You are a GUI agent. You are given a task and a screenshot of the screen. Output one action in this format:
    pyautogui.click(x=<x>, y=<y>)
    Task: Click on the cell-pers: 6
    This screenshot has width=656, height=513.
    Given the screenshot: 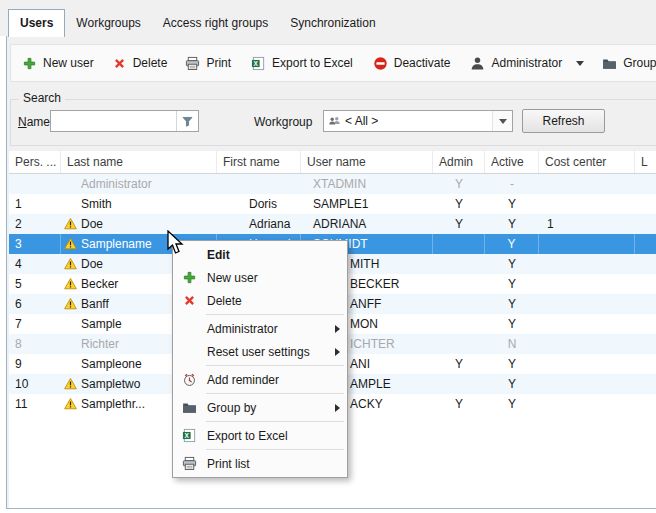 What is the action you would take?
    pyautogui.click(x=35, y=304)
    